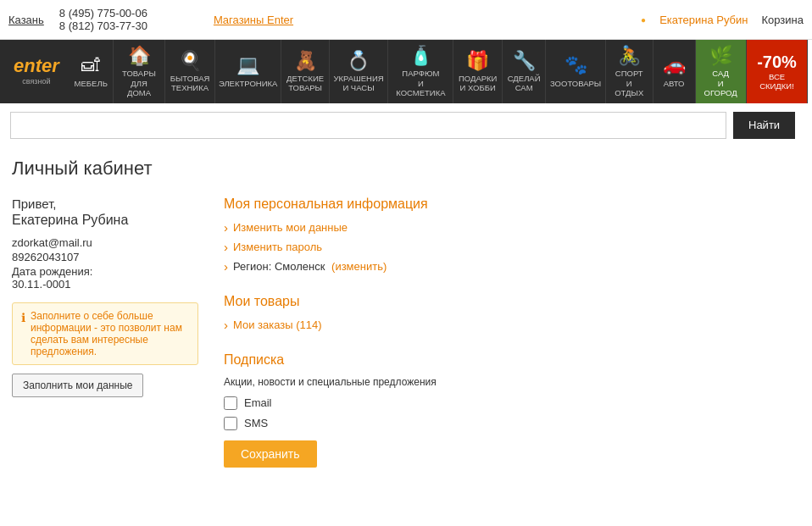 The height and width of the screenshot is (526, 812). I want to click on nav-item-electronics: 💻 ЭЛЕКТРОНИКА, so click(249, 71).